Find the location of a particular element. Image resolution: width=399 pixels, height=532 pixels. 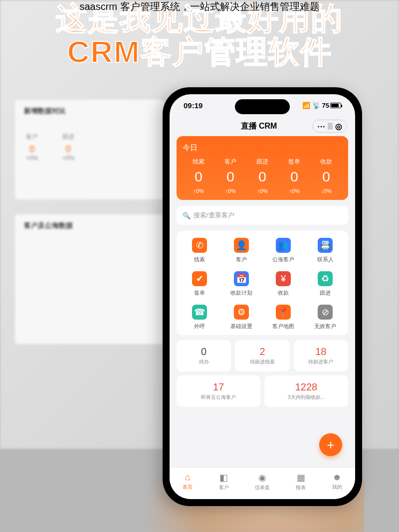

app-icon: ✆ is located at coordinates (200, 245).